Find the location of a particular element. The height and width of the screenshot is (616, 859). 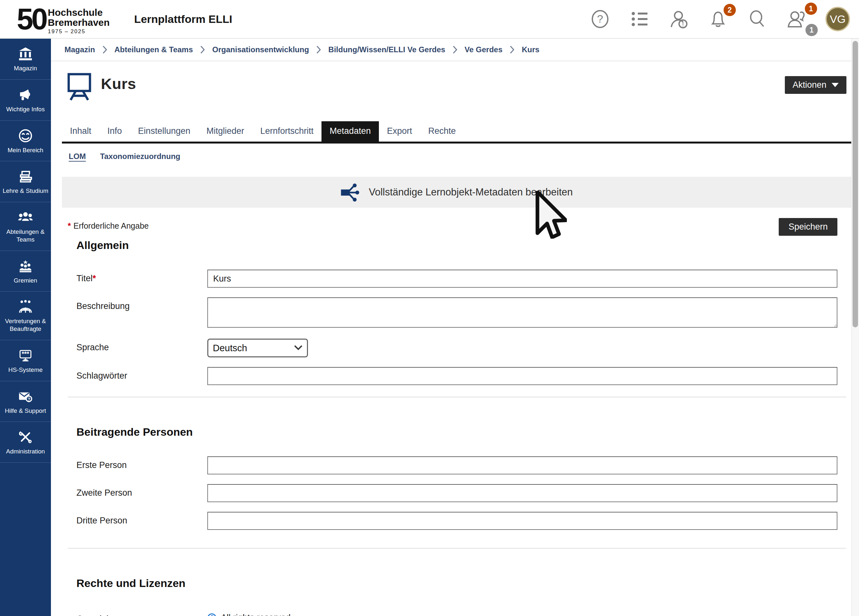

sidebar-item-administration: Administration is located at coordinates (26, 442).